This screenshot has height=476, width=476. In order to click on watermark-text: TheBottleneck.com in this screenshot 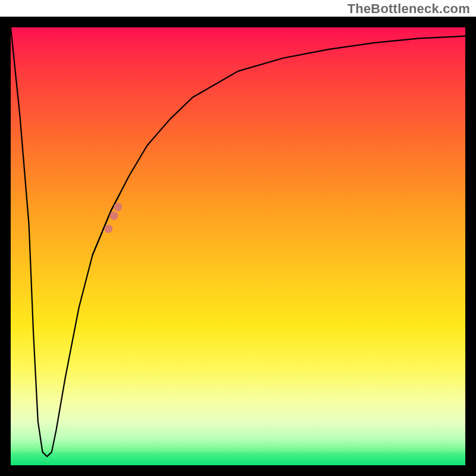, I will do `click(409, 9)`.